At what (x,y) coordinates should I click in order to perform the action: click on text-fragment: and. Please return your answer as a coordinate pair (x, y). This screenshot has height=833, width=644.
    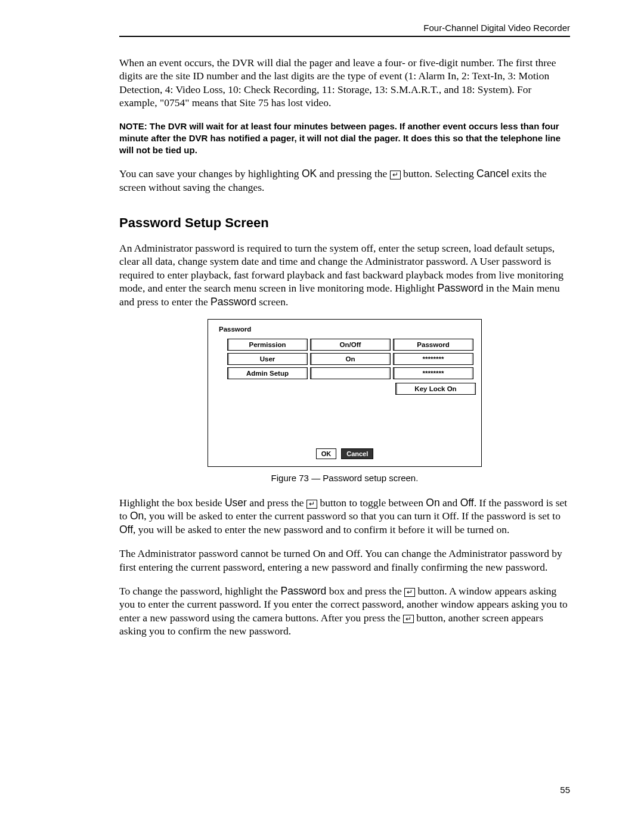
    Looking at the image, I should click on (450, 503).